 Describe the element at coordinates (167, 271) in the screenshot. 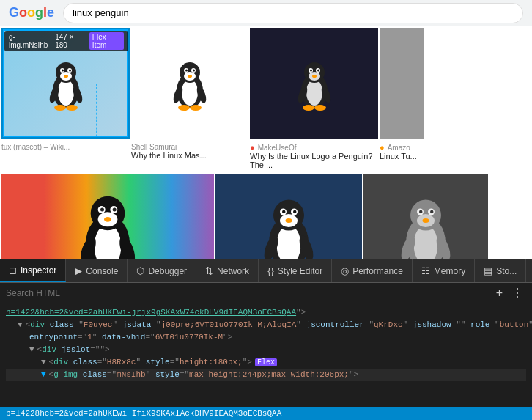

I see `debugger-label: Debugger` at that location.